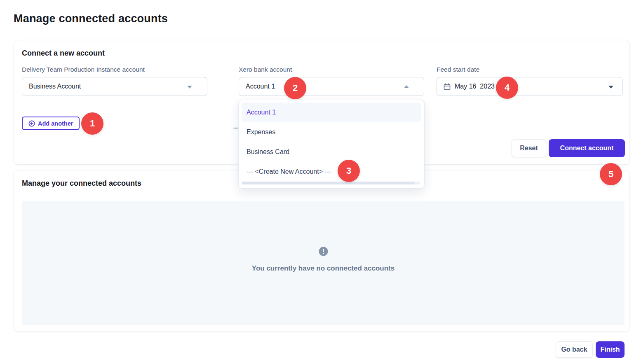 The height and width of the screenshot is (364, 634). Describe the element at coordinates (331, 86) in the screenshot. I see `xero-account-select: Account 1` at that location.